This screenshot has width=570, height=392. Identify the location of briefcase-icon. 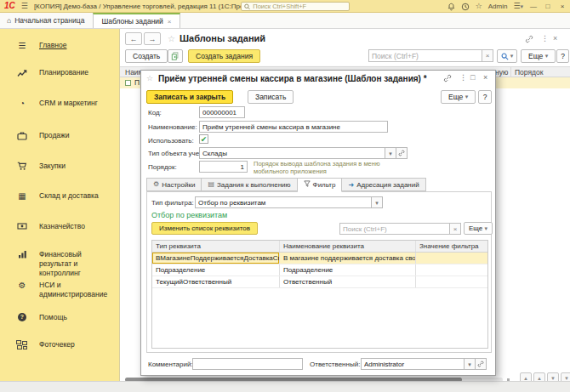
(22, 136).